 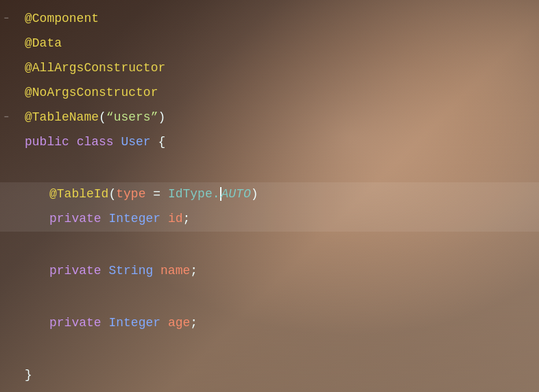 What do you see at coordinates (270, 118) in the screenshot?
I see `code-line: −@TableName(“users”)` at bounding box center [270, 118].